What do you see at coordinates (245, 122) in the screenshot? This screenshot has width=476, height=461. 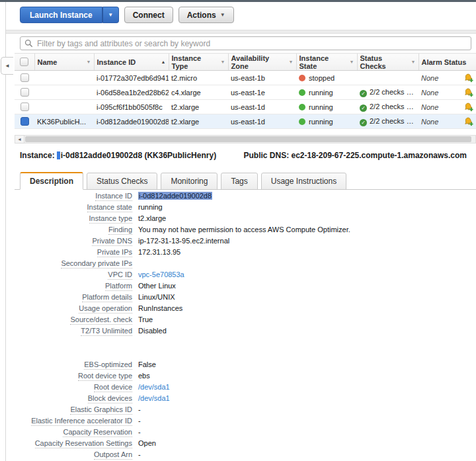 I see `table-row: KK36PublicH... i-0d812adde019002d8 t2.xl…` at bounding box center [245, 122].